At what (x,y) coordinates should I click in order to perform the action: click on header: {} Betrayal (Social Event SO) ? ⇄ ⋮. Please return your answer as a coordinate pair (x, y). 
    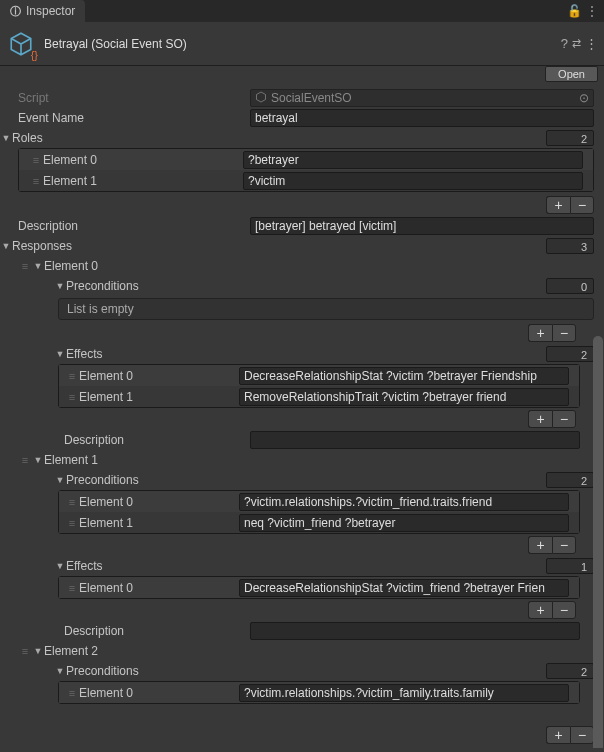
    Looking at the image, I should click on (302, 44).